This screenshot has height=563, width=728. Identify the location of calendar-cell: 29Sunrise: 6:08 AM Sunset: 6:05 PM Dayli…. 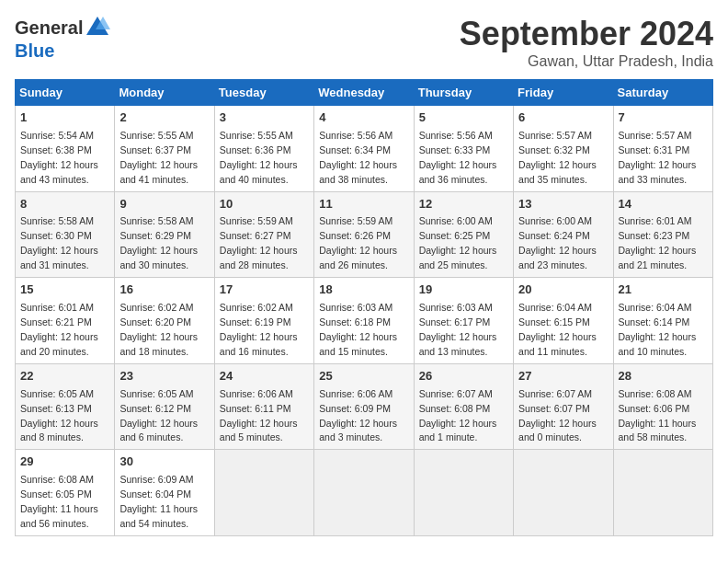
(65, 493).